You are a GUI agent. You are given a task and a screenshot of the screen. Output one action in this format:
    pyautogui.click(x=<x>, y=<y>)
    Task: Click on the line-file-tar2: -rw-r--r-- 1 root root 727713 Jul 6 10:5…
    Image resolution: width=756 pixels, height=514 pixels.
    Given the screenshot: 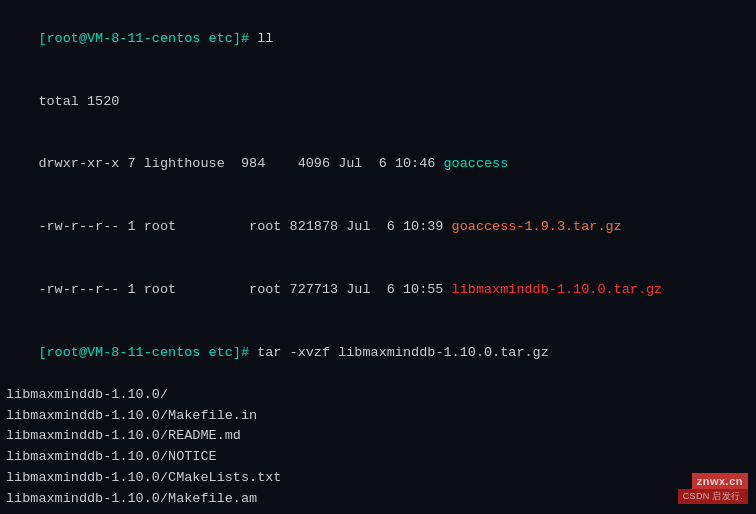 What is the action you would take?
    pyautogui.click(x=378, y=290)
    